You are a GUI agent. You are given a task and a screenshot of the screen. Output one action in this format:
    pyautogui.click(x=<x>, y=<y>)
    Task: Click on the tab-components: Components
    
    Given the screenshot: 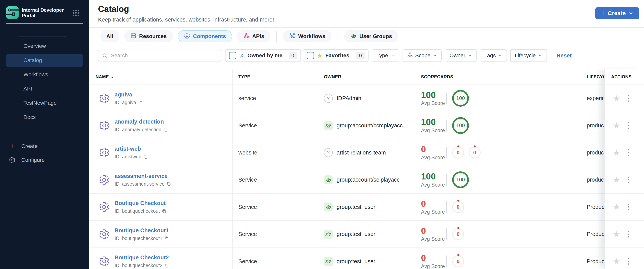 What is the action you would take?
    pyautogui.click(x=205, y=36)
    